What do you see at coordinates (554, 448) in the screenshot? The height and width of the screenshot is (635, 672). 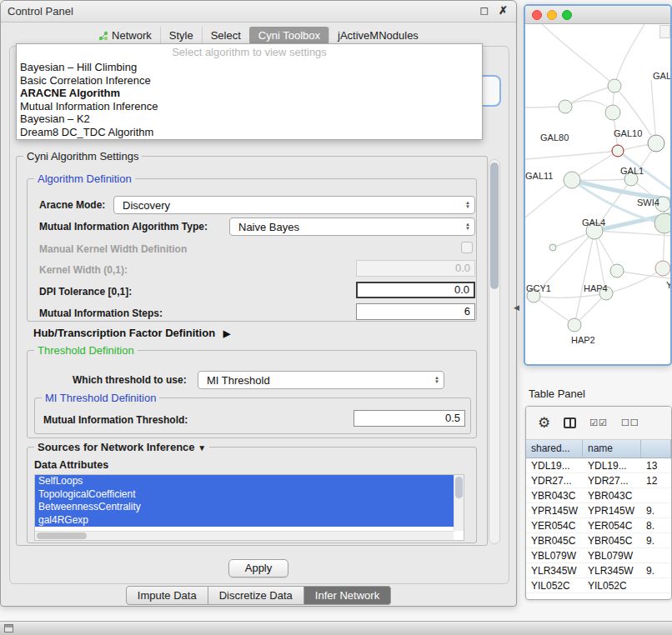 I see `column-header-shared-name: shared...` at bounding box center [554, 448].